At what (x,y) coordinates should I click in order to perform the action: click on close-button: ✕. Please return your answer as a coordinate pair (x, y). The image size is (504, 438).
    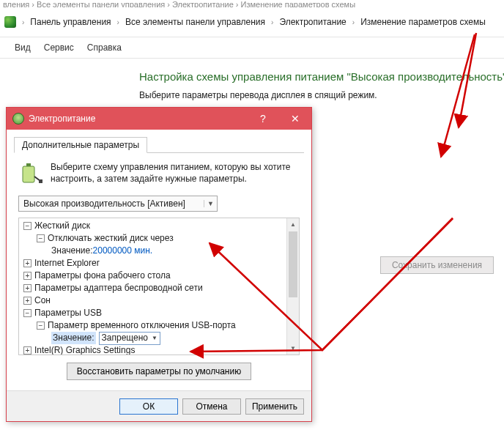
    Looking at the image, I should click on (295, 119).